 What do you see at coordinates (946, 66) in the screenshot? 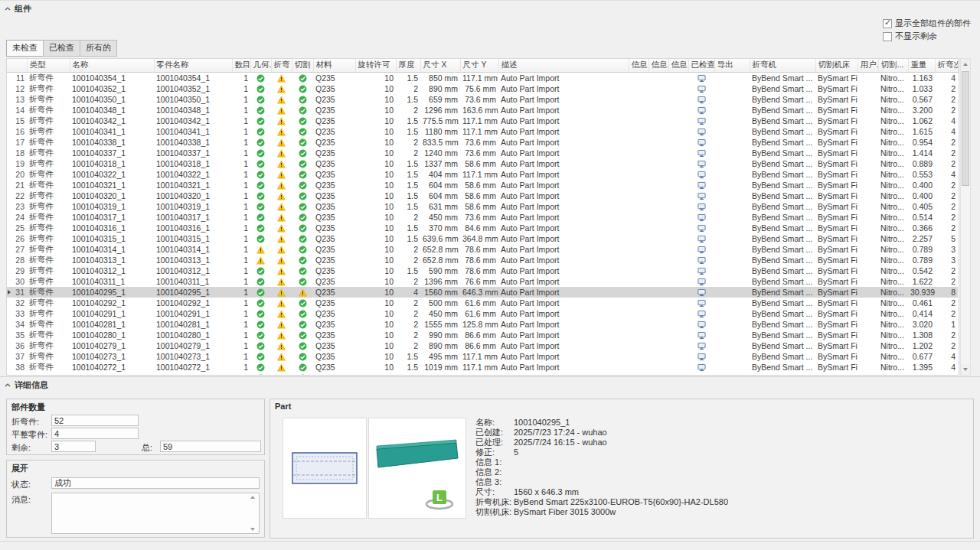
I see `column-header: 折弯次数` at bounding box center [946, 66].